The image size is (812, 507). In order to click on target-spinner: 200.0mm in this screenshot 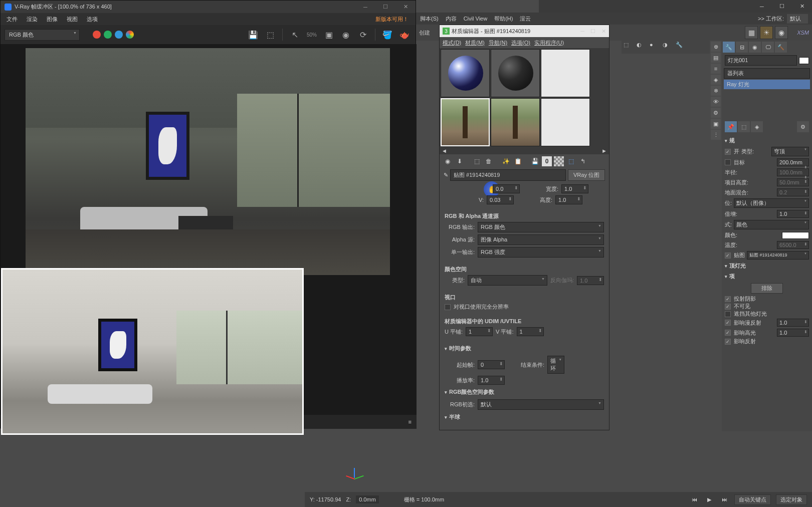, I will do `click(793, 162)`.